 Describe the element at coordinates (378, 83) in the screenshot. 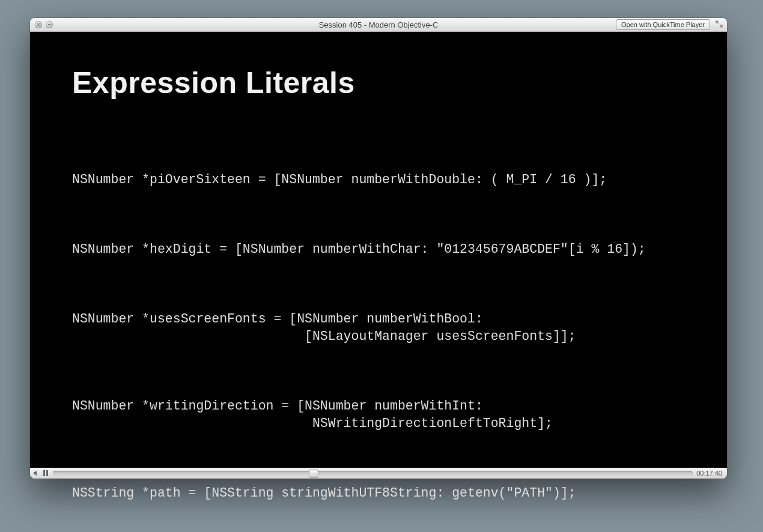

I see `slide-heading: Expression Literals` at that location.